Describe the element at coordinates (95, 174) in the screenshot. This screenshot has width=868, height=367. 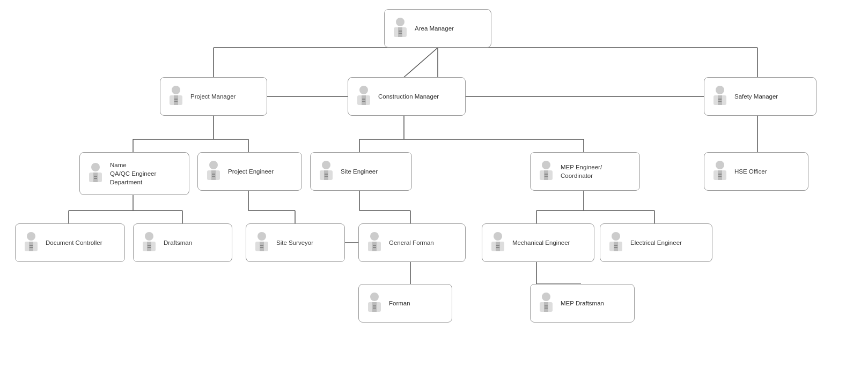
I see `qa-qc-engineer-avatar` at that location.